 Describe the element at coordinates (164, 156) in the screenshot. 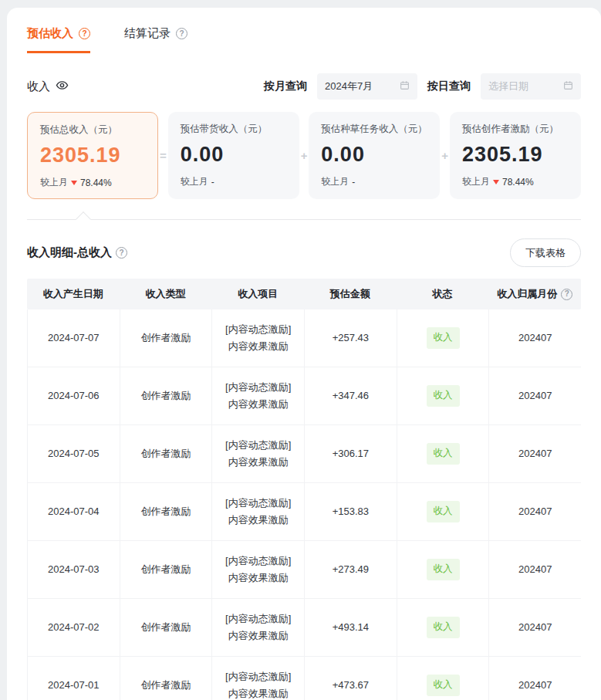

I see `equals-operator: =` at that location.